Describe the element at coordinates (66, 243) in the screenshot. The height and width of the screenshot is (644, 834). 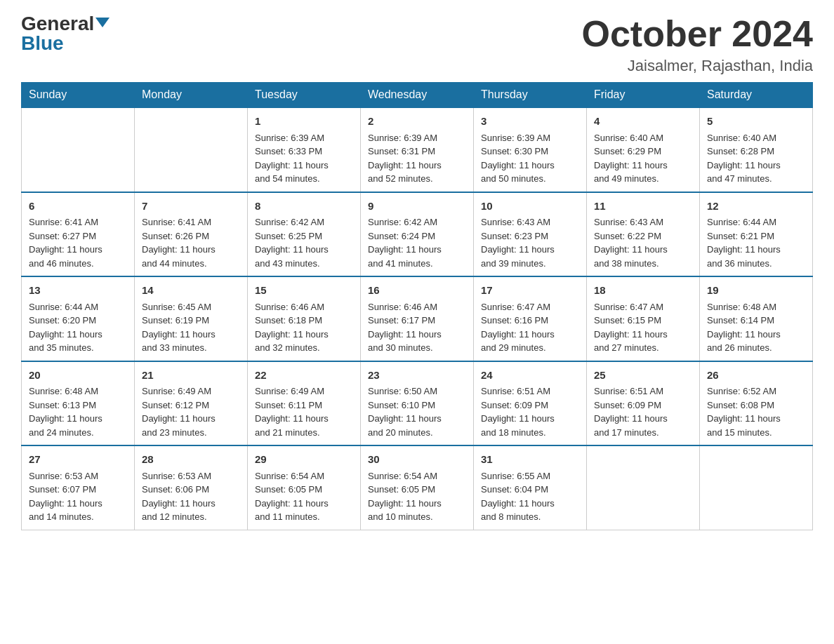
I see `day-info: Sunrise: 6:41 AMSunset: 6:27 PMDaylight:…` at that location.